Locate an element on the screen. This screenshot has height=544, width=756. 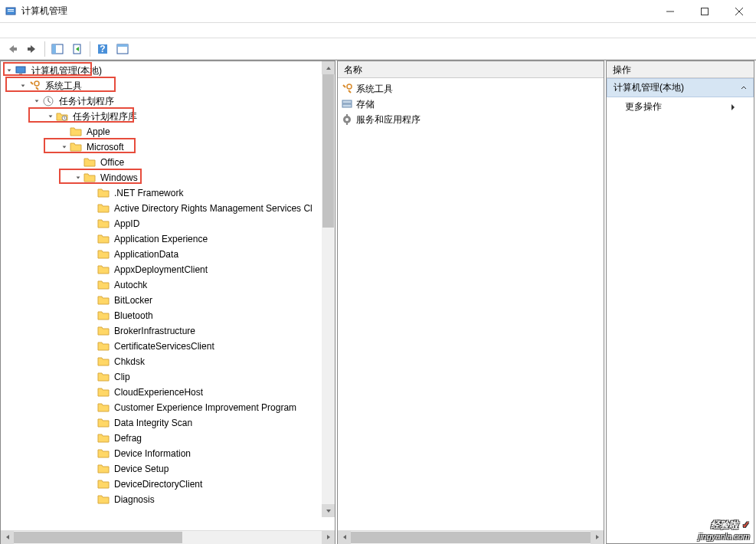
node-label: BrokerInfrastructure is located at coordinates (155, 331).